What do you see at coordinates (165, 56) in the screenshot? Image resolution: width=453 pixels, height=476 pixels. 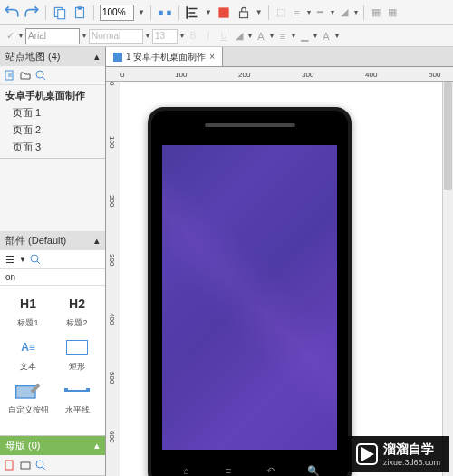 I see `document-tab: 1 安卓手机桌面制作 ×` at bounding box center [165, 56].